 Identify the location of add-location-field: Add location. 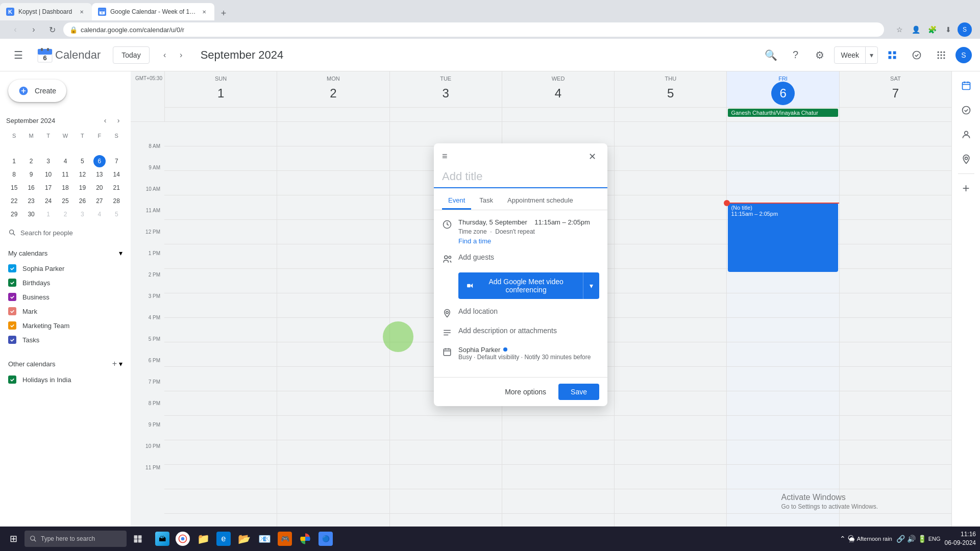
(478, 311).